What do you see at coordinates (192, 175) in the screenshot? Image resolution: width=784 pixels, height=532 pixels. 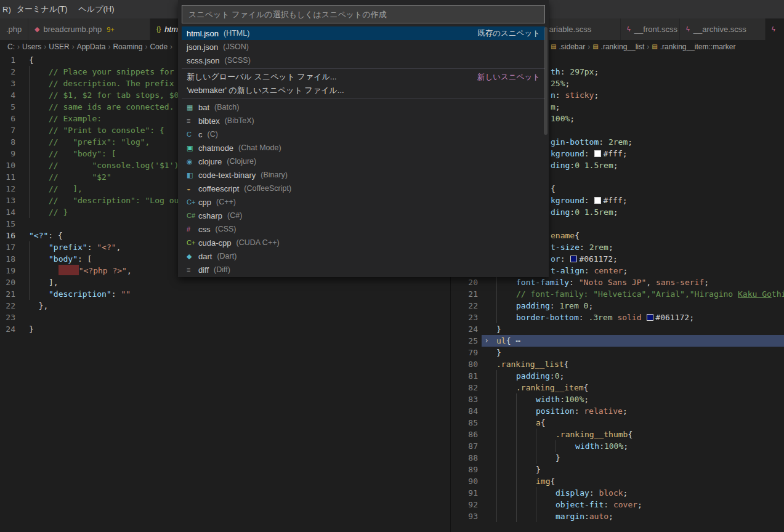 I see `language-icon: ◧` at bounding box center [192, 175].